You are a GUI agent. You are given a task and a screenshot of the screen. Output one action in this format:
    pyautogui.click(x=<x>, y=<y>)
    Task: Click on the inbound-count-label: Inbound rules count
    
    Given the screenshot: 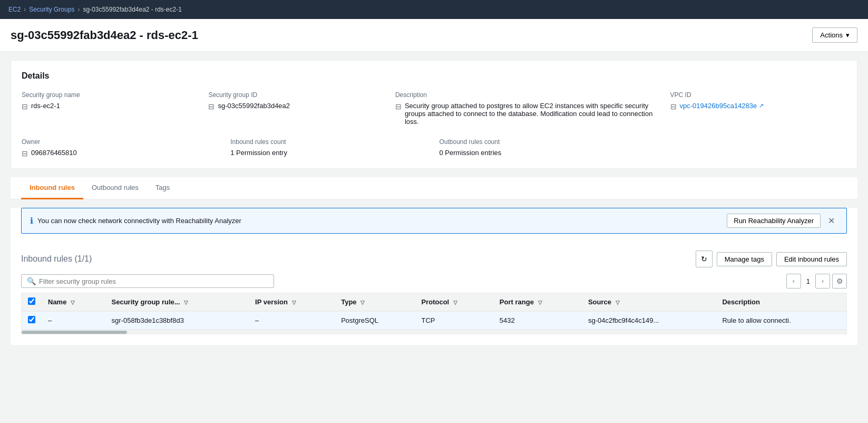 What is the action you would take?
    pyautogui.click(x=329, y=142)
    